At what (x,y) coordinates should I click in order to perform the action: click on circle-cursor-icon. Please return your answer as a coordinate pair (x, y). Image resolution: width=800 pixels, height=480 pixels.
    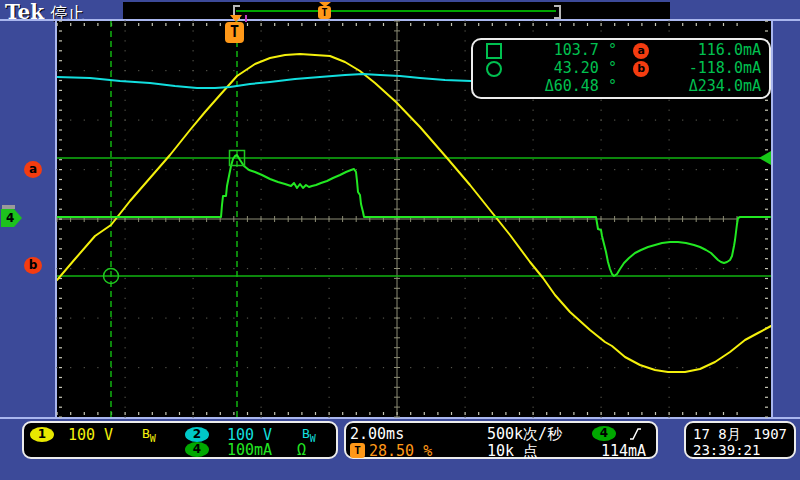
    Looking at the image, I should click on (494, 69).